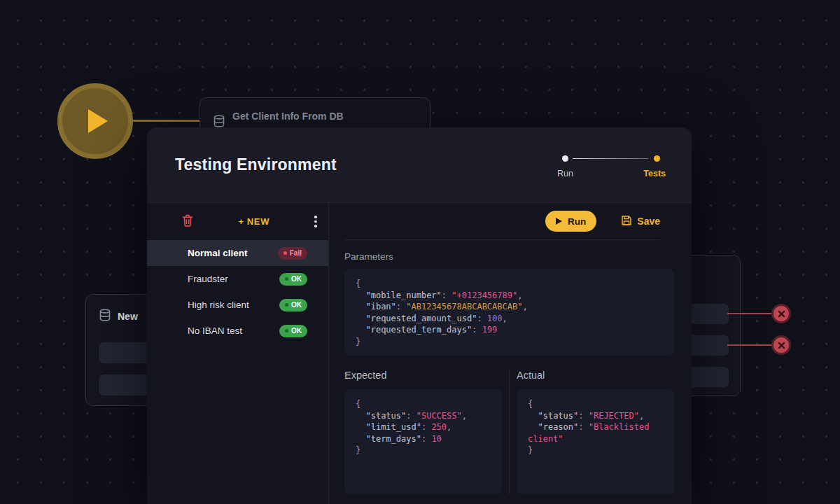  What do you see at coordinates (238, 305) in the screenshot?
I see `test-row-high-risk-client: High risk client OK` at bounding box center [238, 305].